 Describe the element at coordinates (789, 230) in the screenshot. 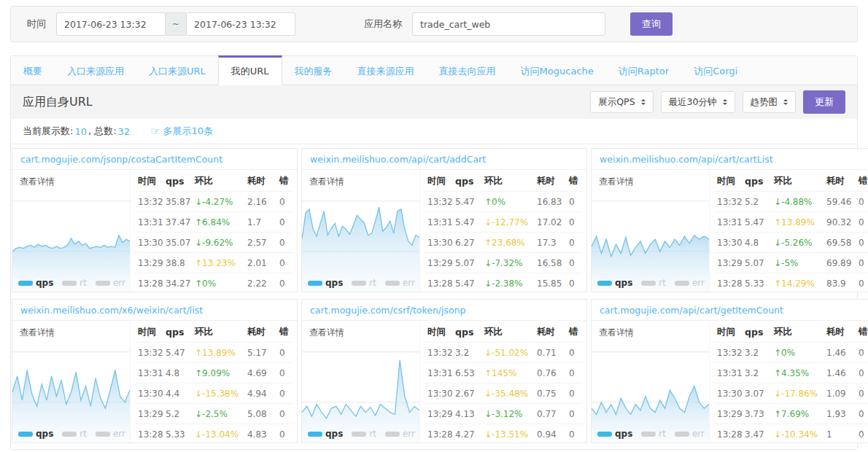

I see `metrics-table-column: 时间qps环比耗时错 13:32 5.2 ↓-4.88% 59.46 0 13:…` at that location.